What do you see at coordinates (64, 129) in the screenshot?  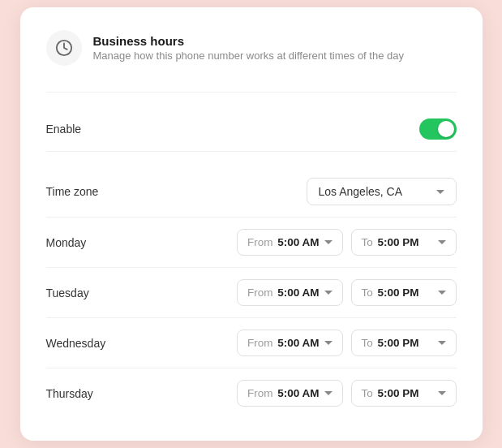 I see `enable-label: Enable` at bounding box center [64, 129].